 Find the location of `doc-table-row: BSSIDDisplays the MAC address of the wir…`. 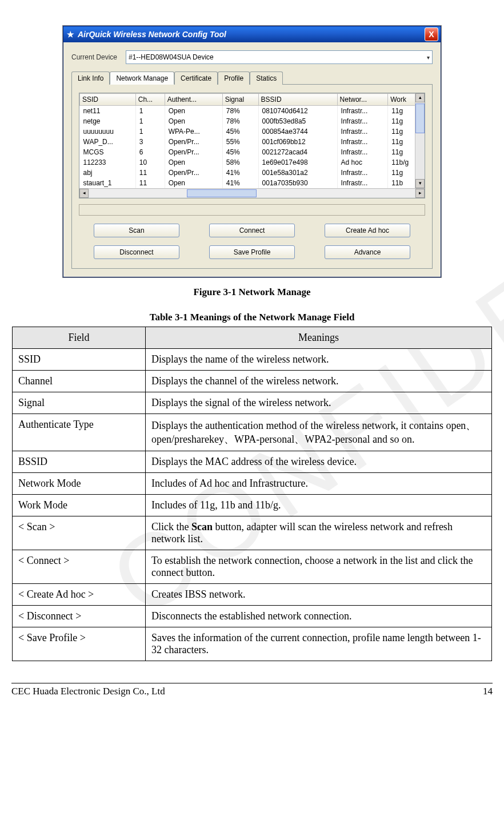

doc-table-row: BSSIDDisplays the MAC address of the wir… is located at coordinates (253, 462).